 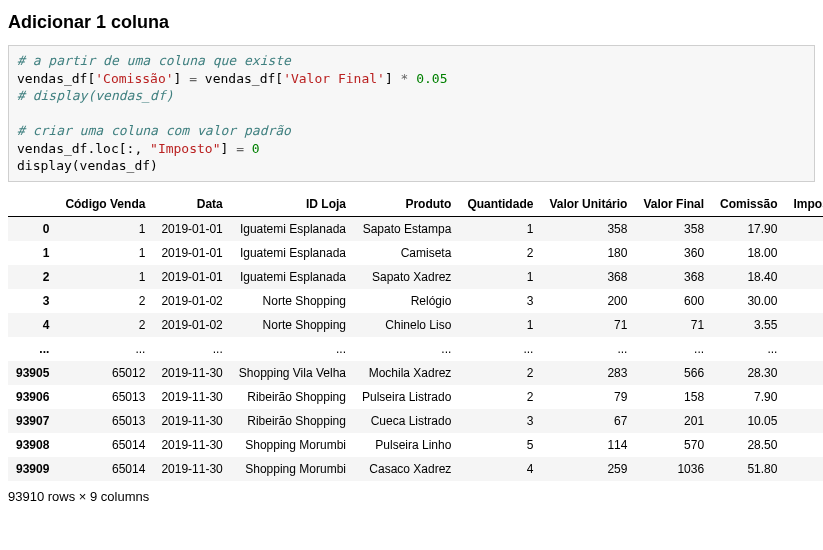 What do you see at coordinates (412, 496) in the screenshot?
I see `dataframe-shape: 93910 rows × 9 columns` at bounding box center [412, 496].